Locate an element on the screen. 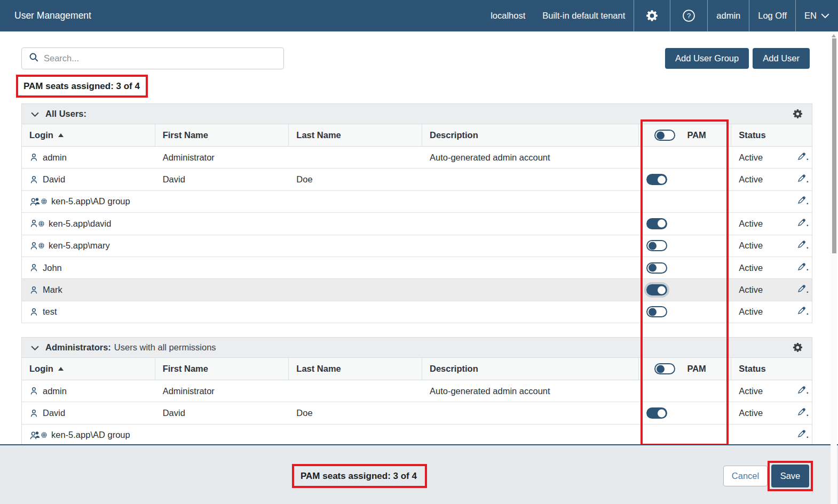 The image size is (838, 504). description-cell is located at coordinates (531, 246).